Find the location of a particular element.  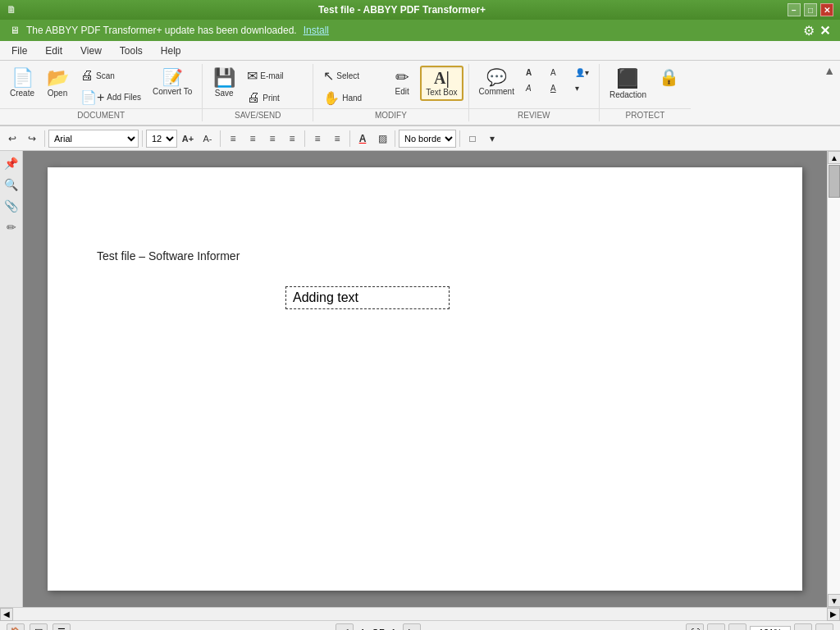

redaction-icon: ⬛ is located at coordinates (628, 79).